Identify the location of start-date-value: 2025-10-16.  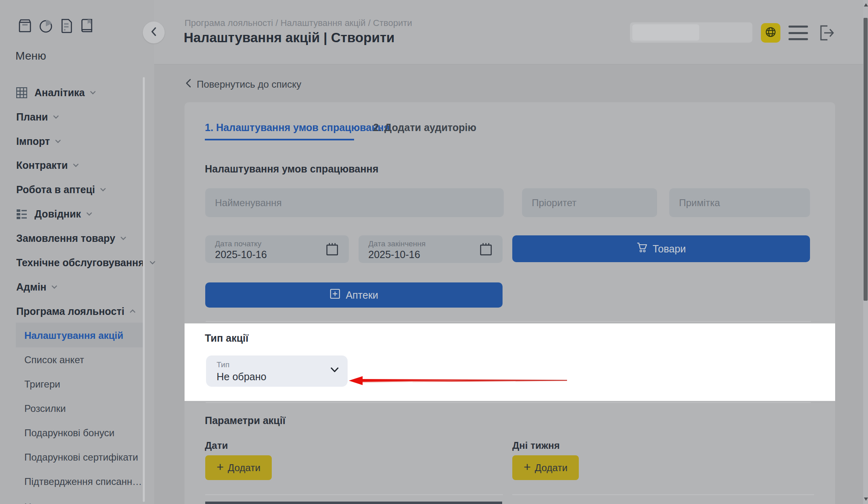
(241, 255).